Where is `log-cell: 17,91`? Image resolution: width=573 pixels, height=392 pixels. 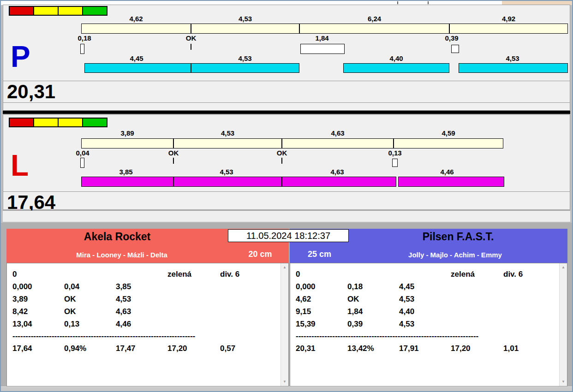 log-cell: 17,91 is located at coordinates (409, 349).